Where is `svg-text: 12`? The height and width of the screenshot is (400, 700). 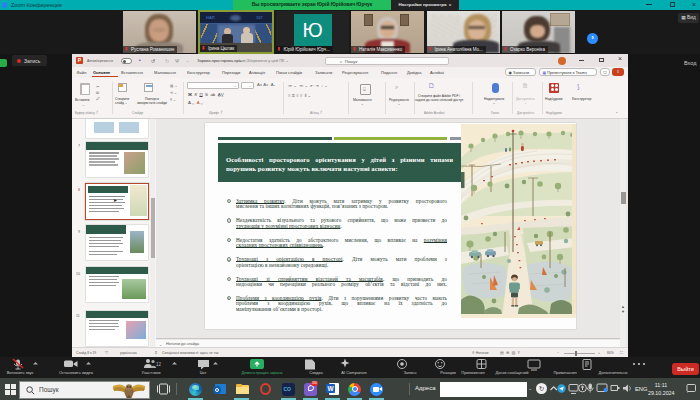
svg-text: 12 is located at coordinates (159, 364).